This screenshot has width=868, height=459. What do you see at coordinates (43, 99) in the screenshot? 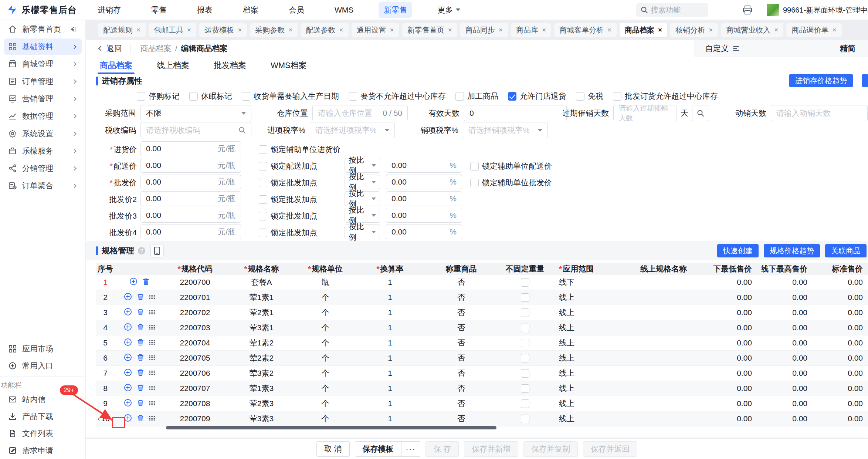
I see `sidebar-item-营销管理: 营销管理` at bounding box center [43, 99].